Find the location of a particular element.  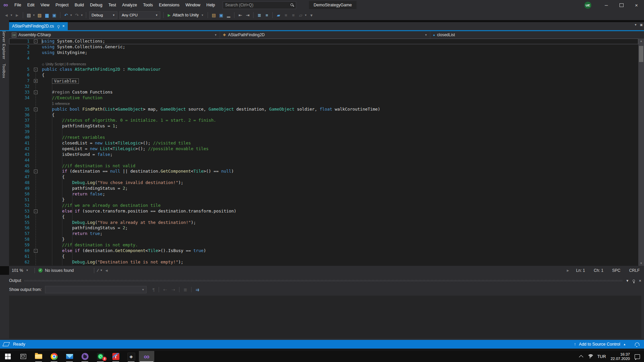

menu-item-debug: Debug is located at coordinates (96, 5).